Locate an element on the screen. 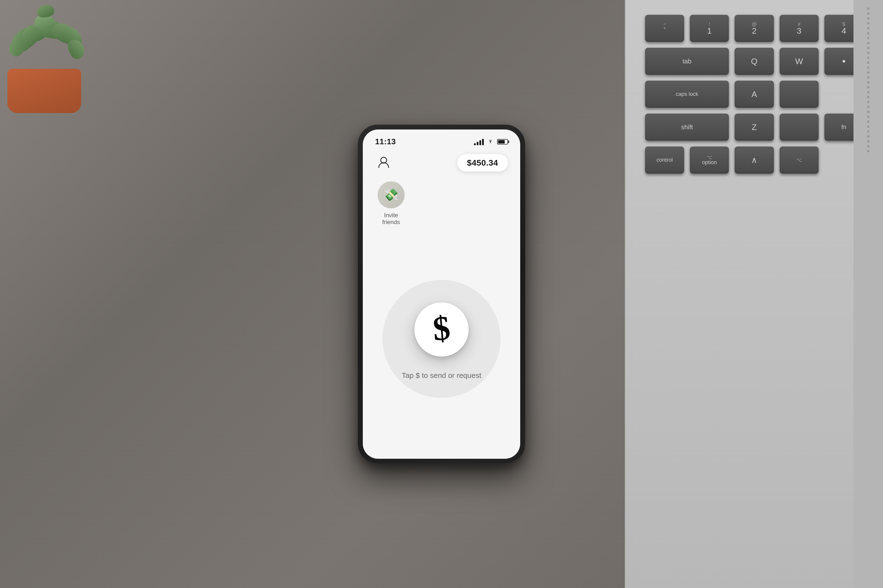  wifi-icon is located at coordinates (490, 142).